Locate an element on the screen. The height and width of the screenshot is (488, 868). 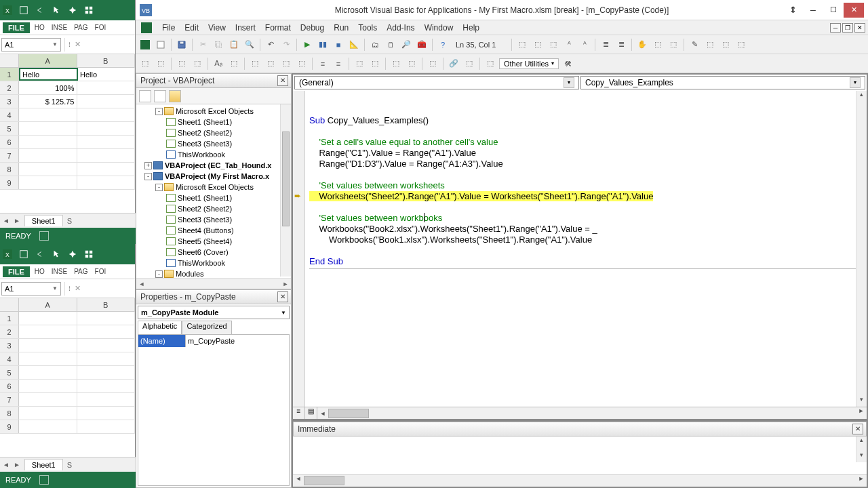
row-header: 7 is located at coordinates (9, 156).